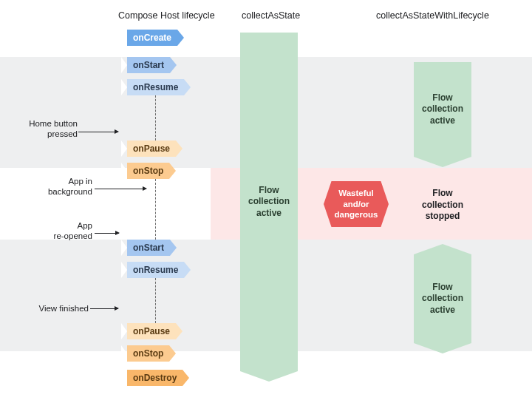 This screenshot has width=532, height=403. I want to click on arrow-app-background, so click(120, 189).